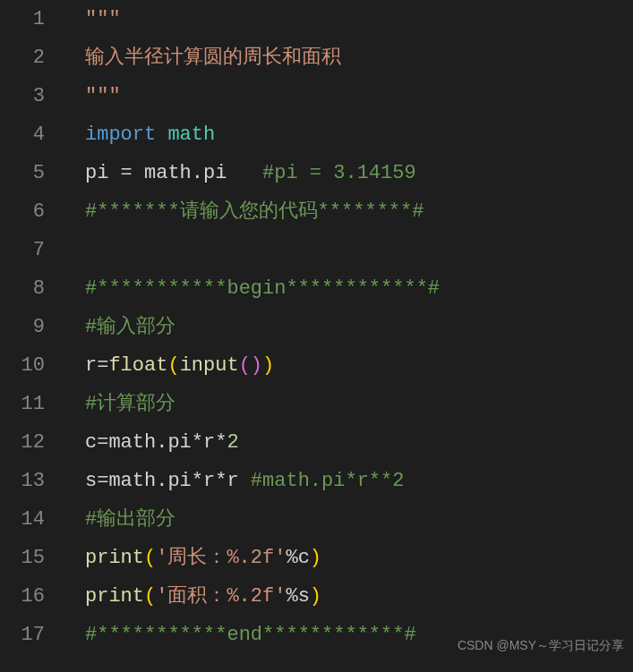 Image resolution: width=633 pixels, height=672 pixels. I want to click on line-number: 6, so click(22, 211).